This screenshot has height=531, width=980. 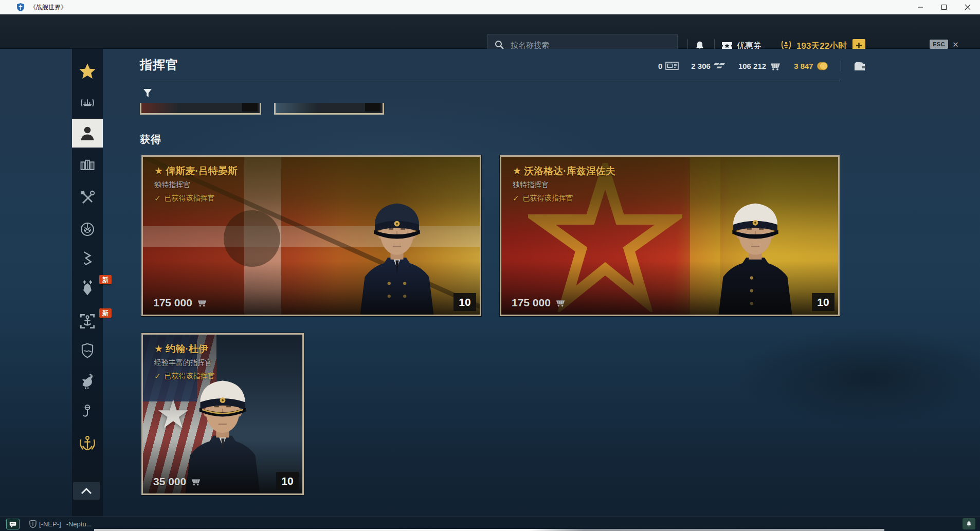 What do you see at coordinates (87, 103) in the screenshot?
I see `sidebar-item-ship-awards` at bounding box center [87, 103].